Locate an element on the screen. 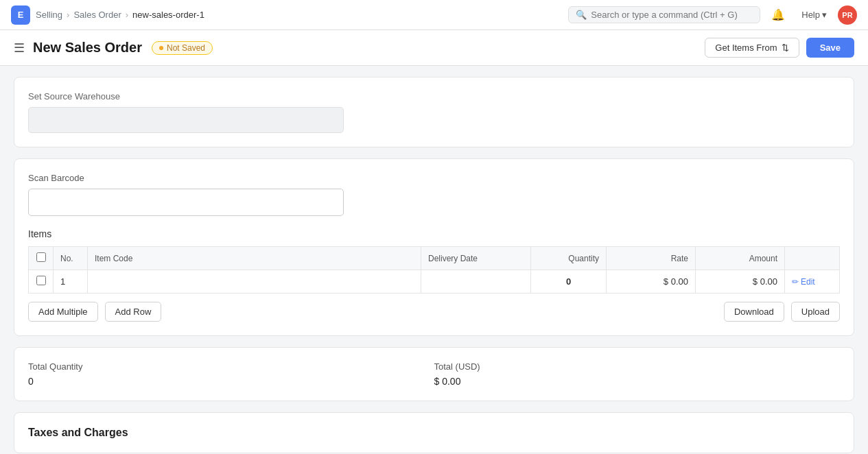  row-checkbox-cell is located at coordinates (41, 282).